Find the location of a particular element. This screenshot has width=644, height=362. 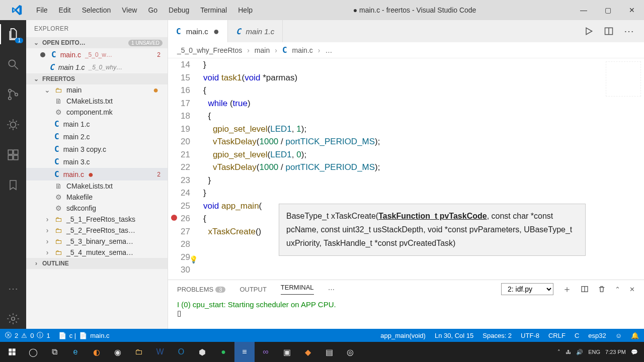

terminal-body: I (0) cpu_start: Starting scheduler on A… is located at coordinates (406, 314).